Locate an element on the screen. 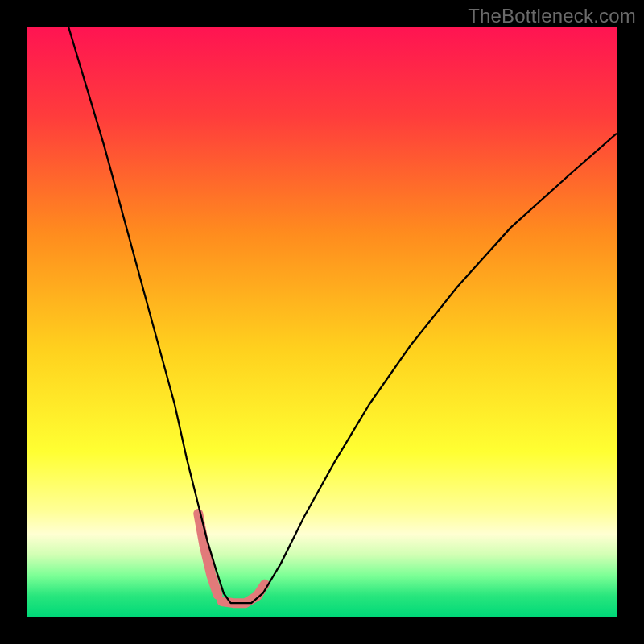  watermark-text: TheBottleneck.com is located at coordinates (552, 16).